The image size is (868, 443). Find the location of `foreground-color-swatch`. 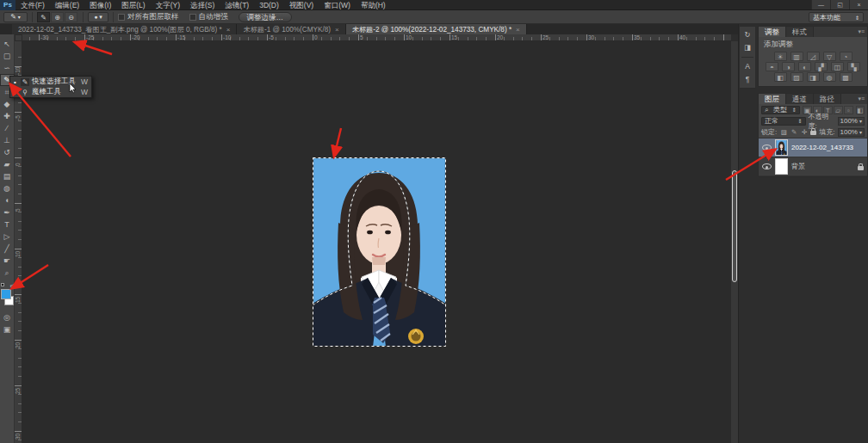

foreground-color-swatch is located at coordinates (6, 294).